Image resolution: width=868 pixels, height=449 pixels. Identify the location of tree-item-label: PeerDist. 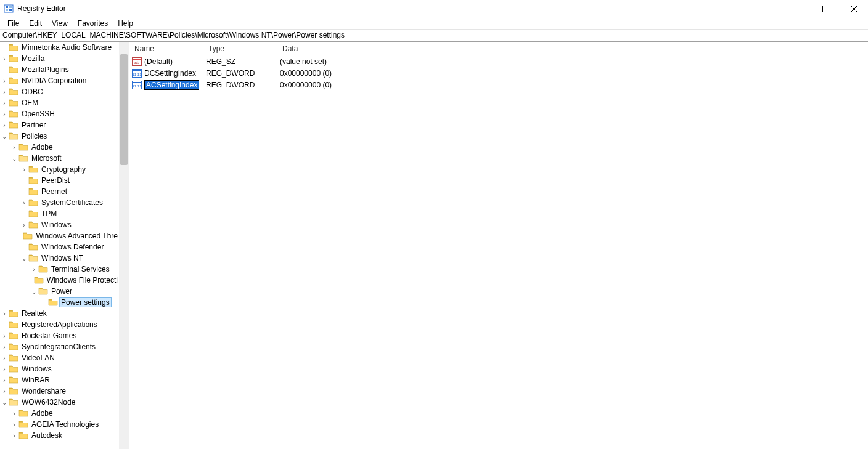
(55, 180).